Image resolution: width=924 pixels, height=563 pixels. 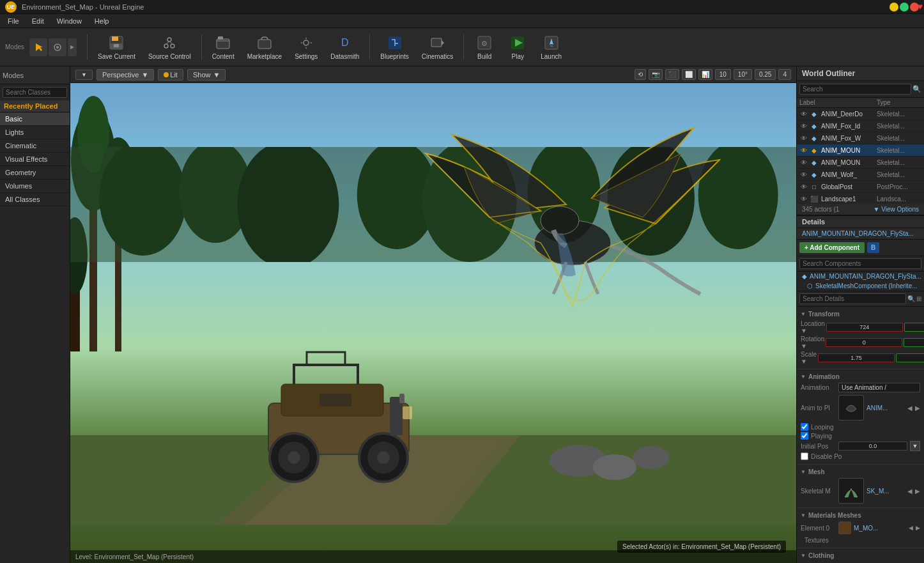 What do you see at coordinates (910, 491) in the screenshot?
I see `mesh-nav-left-icon: ◀` at bounding box center [910, 491].